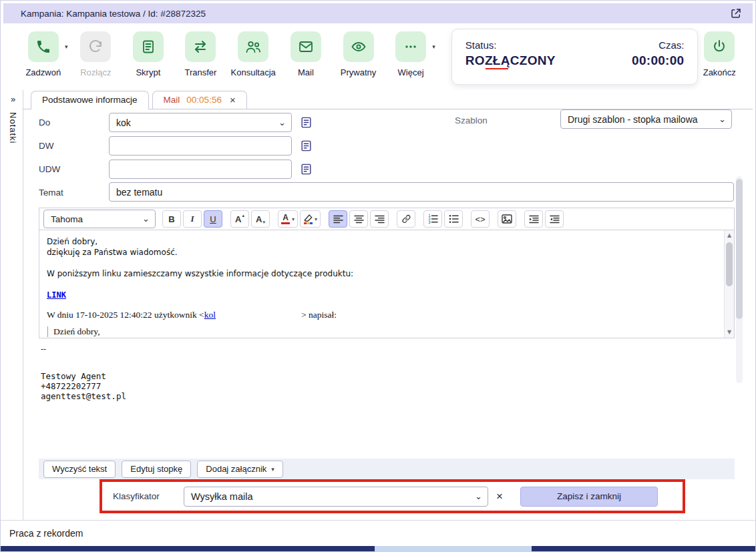 Image resolution: width=756 pixels, height=552 pixels. What do you see at coordinates (729, 284) in the screenshot?
I see `editor-scrollbar: ▲ ▼` at bounding box center [729, 284].